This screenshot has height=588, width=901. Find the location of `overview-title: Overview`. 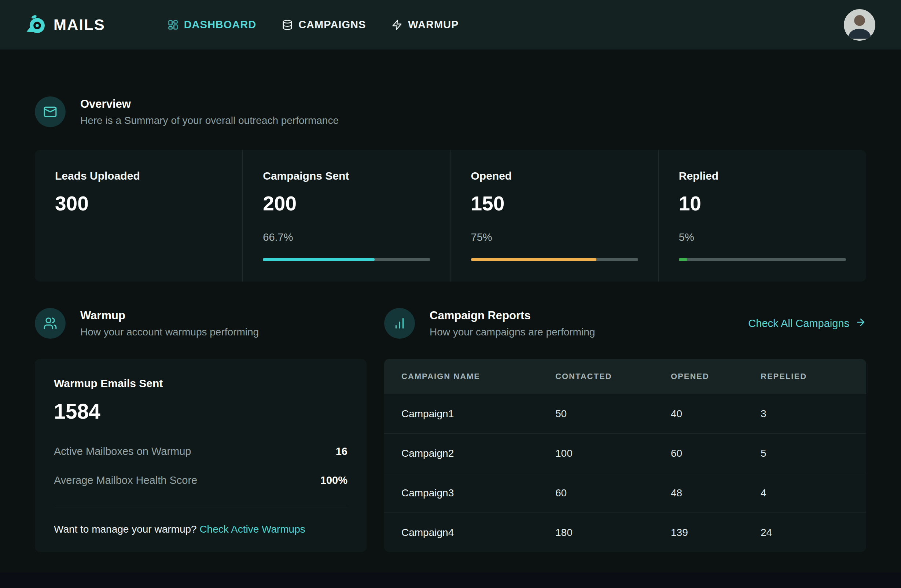

overview-title: Overview is located at coordinates (210, 104).